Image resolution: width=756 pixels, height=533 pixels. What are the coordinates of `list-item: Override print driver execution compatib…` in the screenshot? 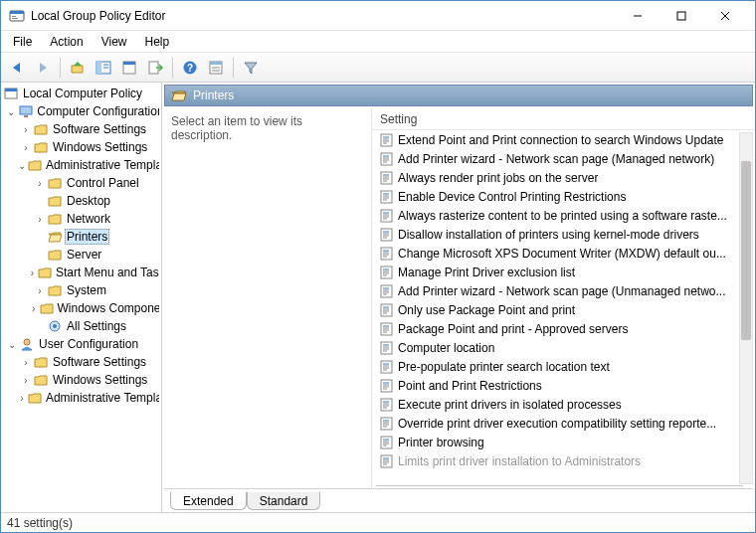 It's located at (563, 424).